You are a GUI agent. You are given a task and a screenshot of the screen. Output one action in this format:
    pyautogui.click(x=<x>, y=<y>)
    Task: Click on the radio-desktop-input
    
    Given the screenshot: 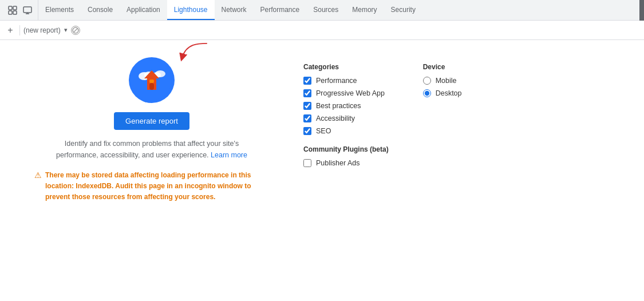 What is the action you would take?
    pyautogui.click(x=427, y=93)
    